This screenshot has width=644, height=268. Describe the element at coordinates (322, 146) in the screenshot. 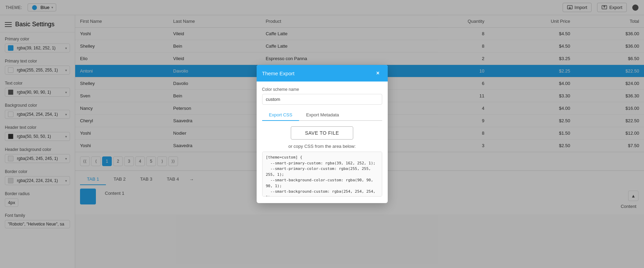

I see `copy-css-label: or copy CSS from the area below:` at that location.